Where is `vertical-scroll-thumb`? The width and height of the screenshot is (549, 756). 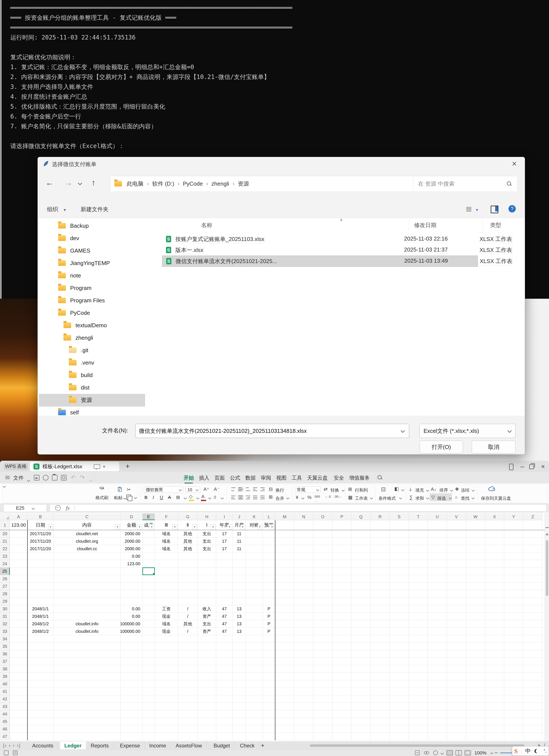 vertical-scroll-thumb is located at coordinates (547, 568).